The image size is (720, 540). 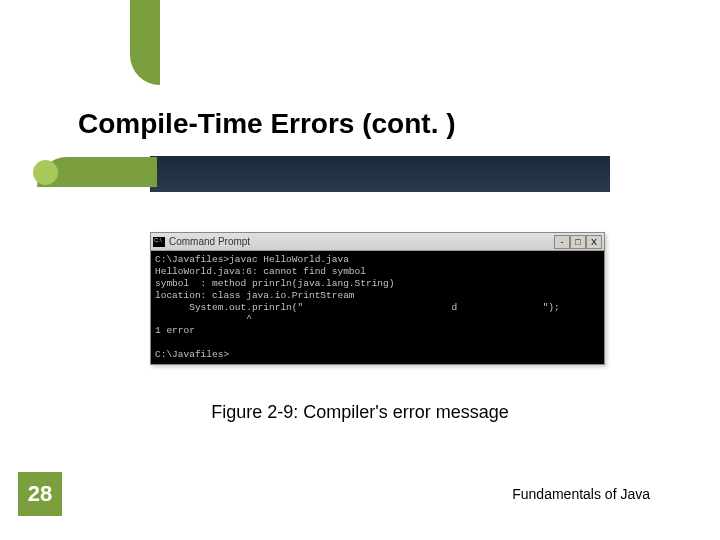 What do you see at coordinates (40, 494) in the screenshot?
I see `page-number-badge: 28` at bounding box center [40, 494].